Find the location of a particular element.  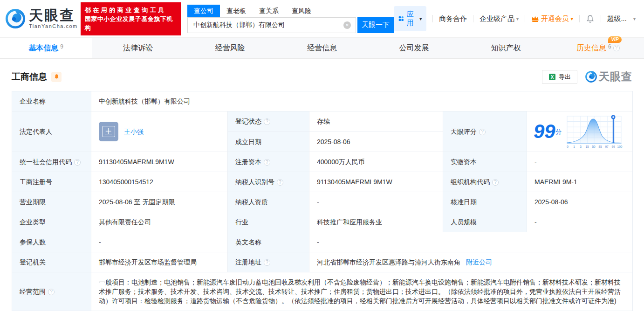

search-button: 天眼一下 is located at coordinates (376, 25).